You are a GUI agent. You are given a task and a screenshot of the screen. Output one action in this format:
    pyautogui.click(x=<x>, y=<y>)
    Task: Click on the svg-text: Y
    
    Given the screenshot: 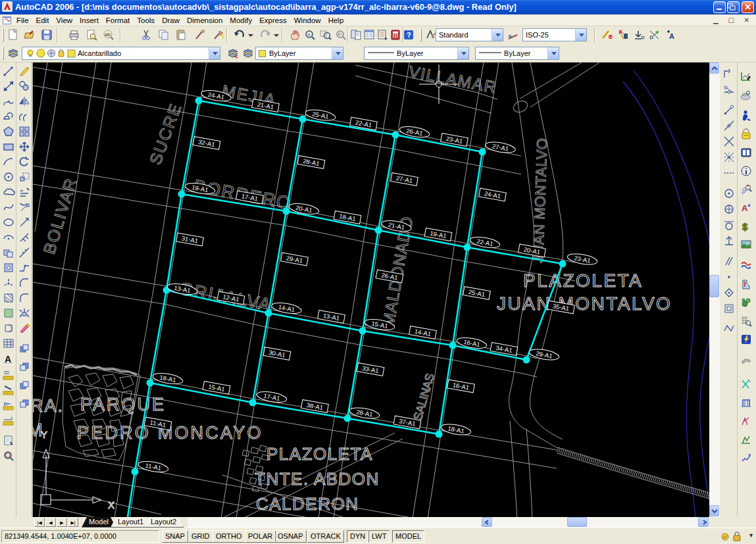 What is the action you would take?
    pyautogui.click(x=44, y=434)
    